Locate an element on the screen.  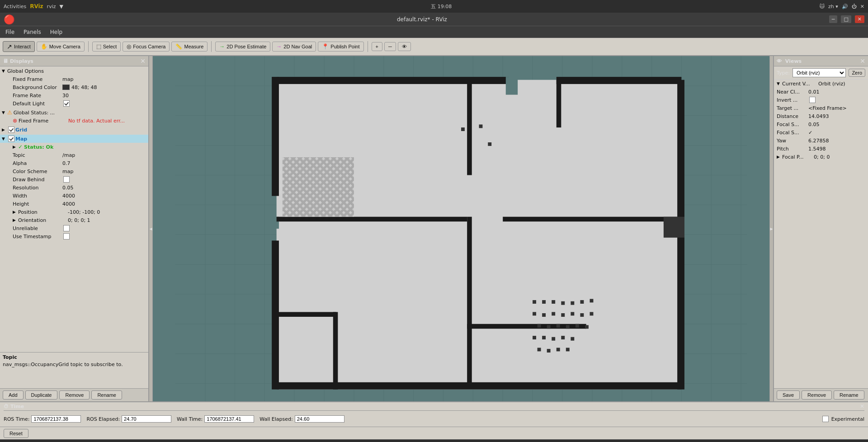
global-options-row: ▼ Global Options is located at coordinates (74, 71).